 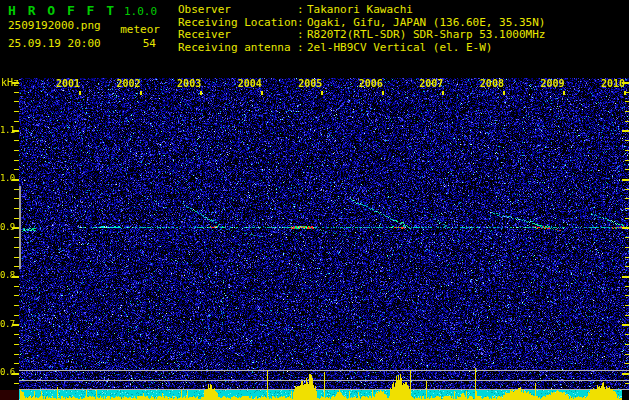 I want to click on info-value: 2el-HB9CV Vertical (el. E-W), so click(x=400, y=48).